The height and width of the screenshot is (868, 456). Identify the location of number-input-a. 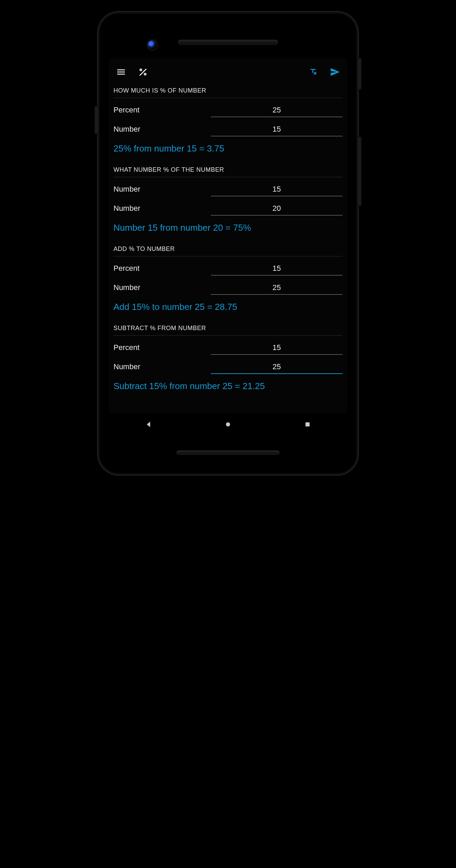
(277, 190).